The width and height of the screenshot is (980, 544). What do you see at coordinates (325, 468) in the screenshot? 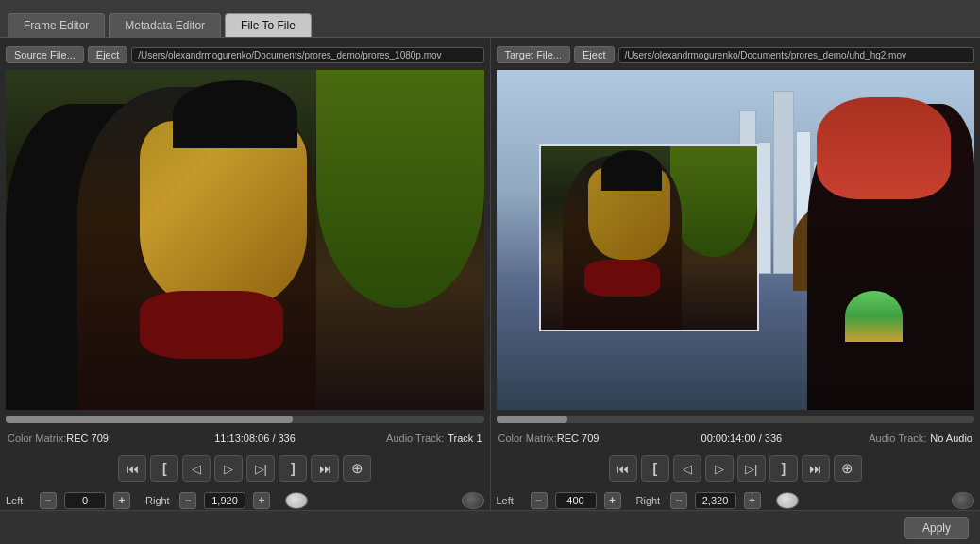
I see `source-skip-end-button: ⏭` at bounding box center [325, 468].